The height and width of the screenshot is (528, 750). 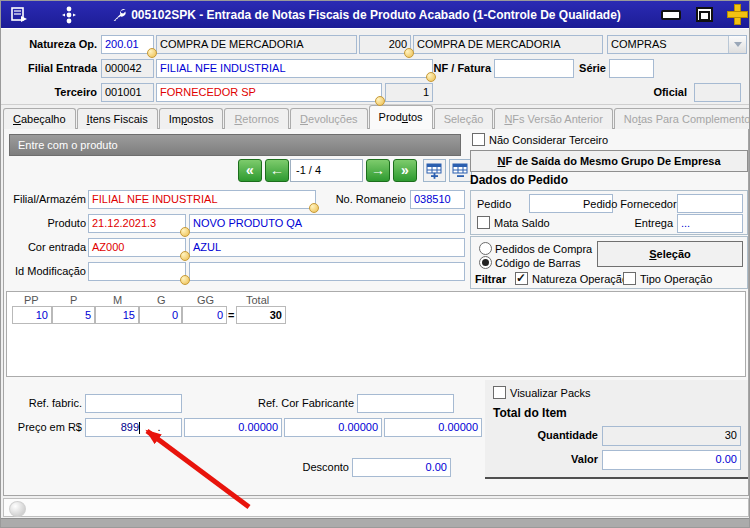 I want to click on ref-fabric-label: Ref. fabric., so click(x=43, y=403).